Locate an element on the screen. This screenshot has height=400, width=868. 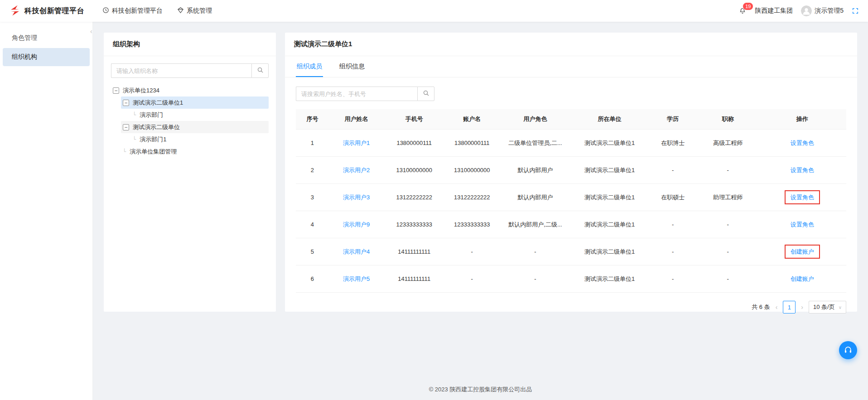
member-search-button is located at coordinates (426, 94).